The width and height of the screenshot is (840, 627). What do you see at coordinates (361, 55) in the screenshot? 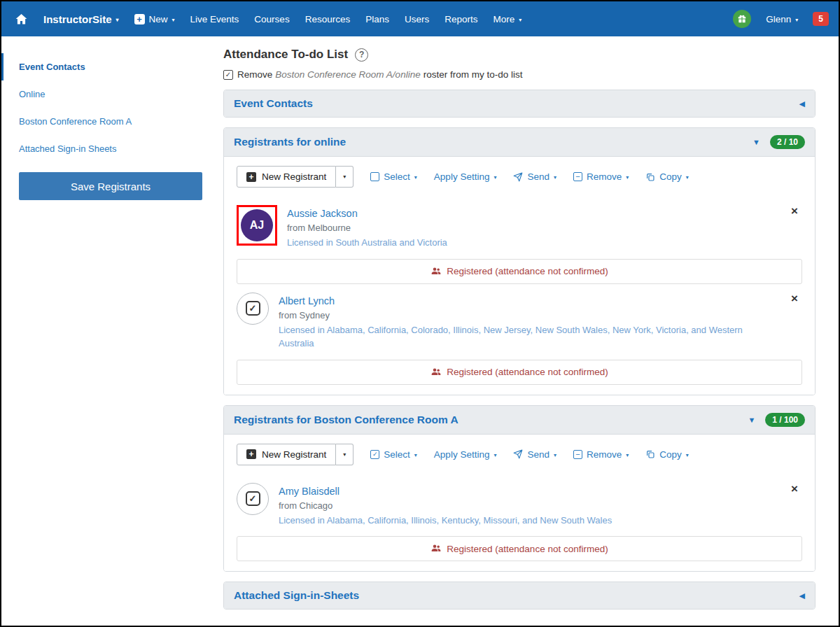
I see `help-icon: ?` at bounding box center [361, 55].